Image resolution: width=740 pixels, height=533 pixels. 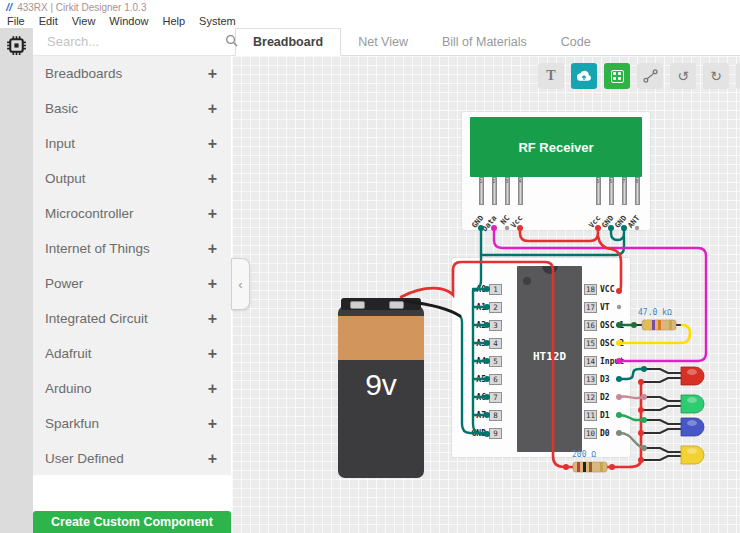 I want to click on menu-item: View, so click(x=84, y=21).